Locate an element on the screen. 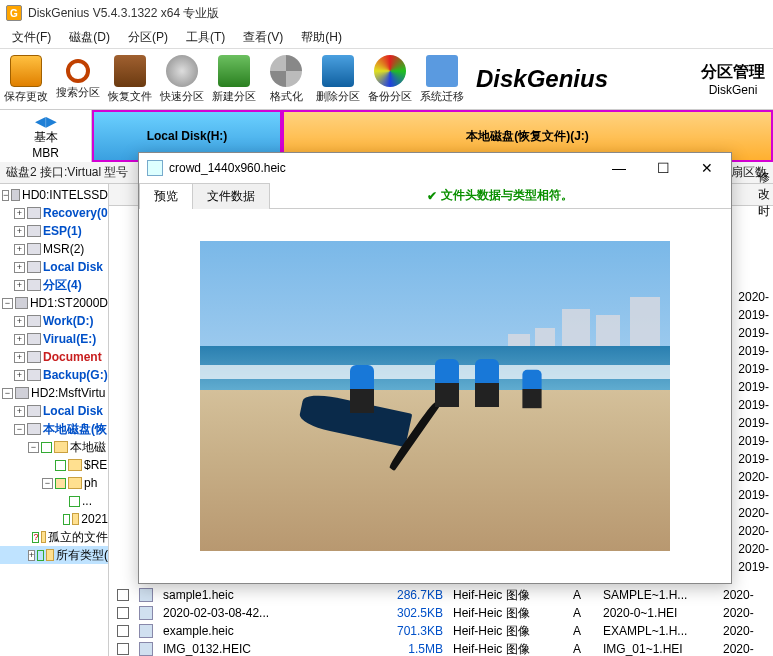 The image size is (773, 656). close-button: ✕ is located at coordinates (707, 168).